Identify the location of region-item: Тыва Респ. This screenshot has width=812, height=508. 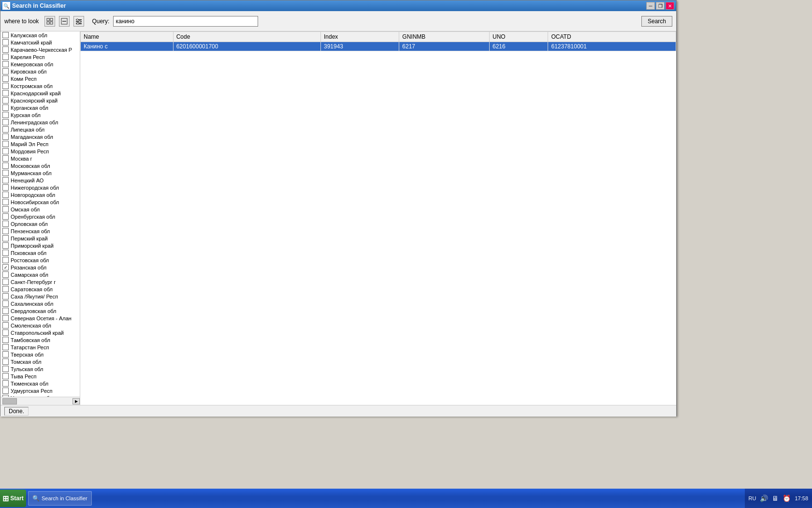
(40, 376).